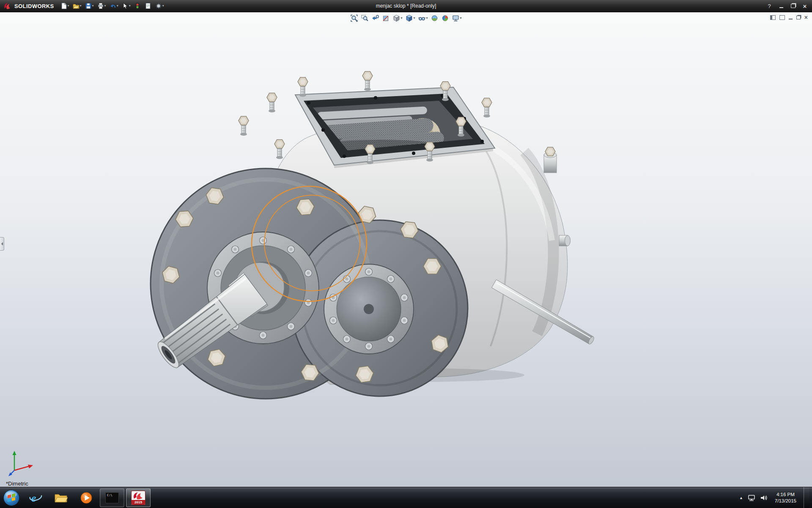 This screenshot has height=508, width=812. Describe the element at coordinates (741, 498) in the screenshot. I see `show-hidden-icons-button: ▲` at that location.